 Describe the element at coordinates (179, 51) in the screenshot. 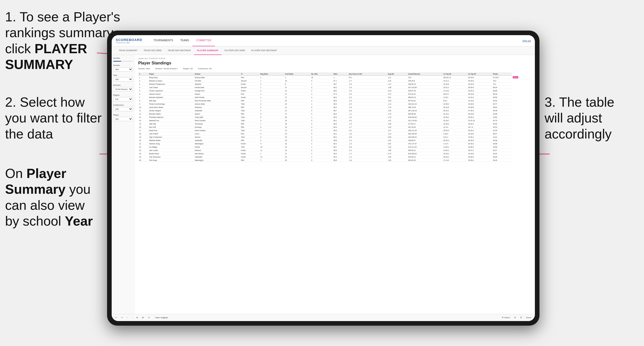

I see `sub-nav-team-h2h-heatmap: TEAM H2H HEATMAP` at that location.